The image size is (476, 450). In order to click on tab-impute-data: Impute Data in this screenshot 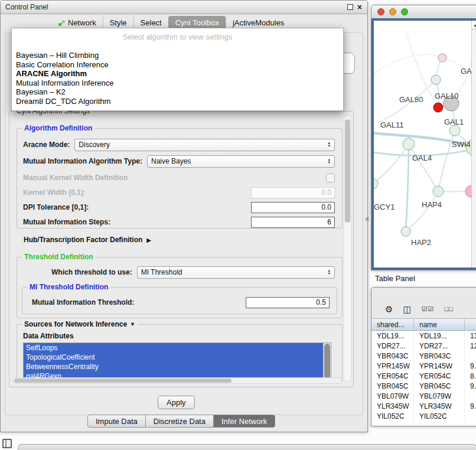, I will do `click(117, 421)`.